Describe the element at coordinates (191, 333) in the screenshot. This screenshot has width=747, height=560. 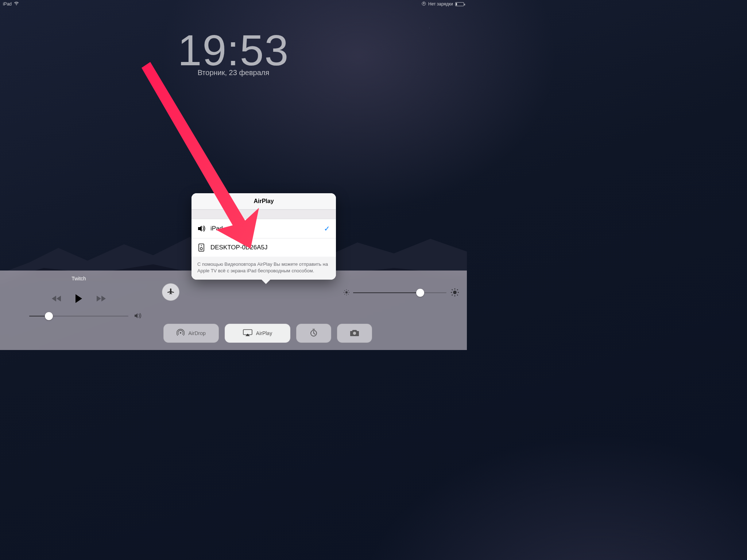
I see `airdrop-button: AirDrop` at that location.